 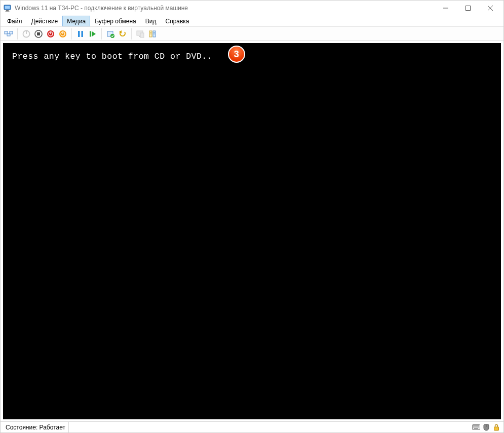 I want to click on pause-button, so click(x=81, y=34).